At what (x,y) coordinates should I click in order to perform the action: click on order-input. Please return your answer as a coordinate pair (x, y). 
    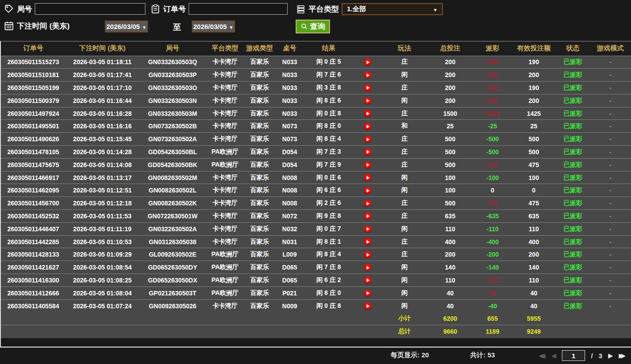
    Looking at the image, I should click on (238, 9).